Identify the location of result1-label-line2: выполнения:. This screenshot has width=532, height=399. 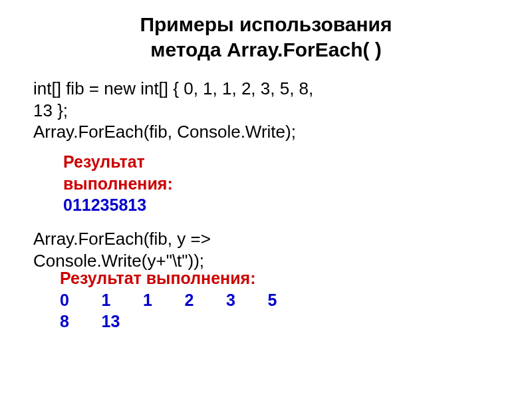
(118, 184).